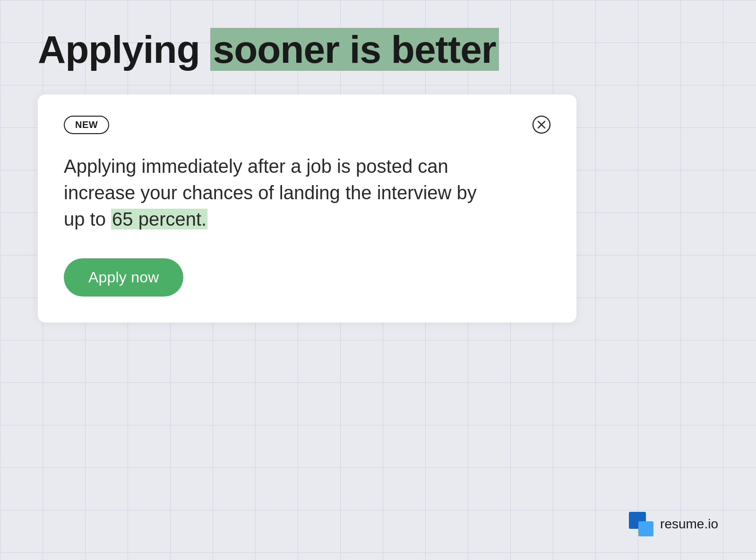  What do you see at coordinates (354, 49) in the screenshot?
I see `heading-highlight: sooner is better` at bounding box center [354, 49].